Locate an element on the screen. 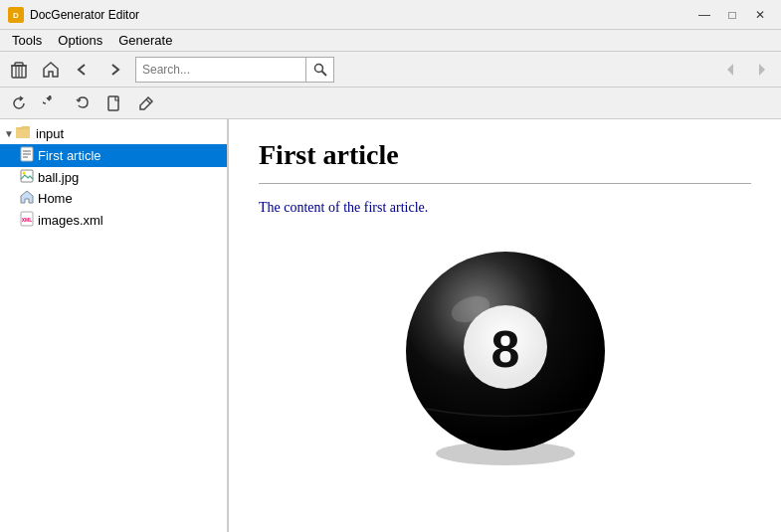 The image size is (781, 532). toolbar is located at coordinates (390, 70).